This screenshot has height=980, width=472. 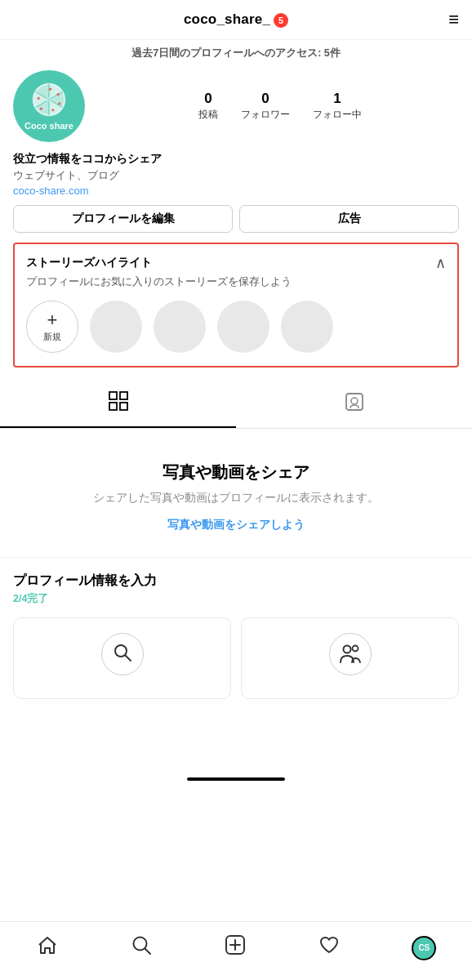 What do you see at coordinates (47, 947) in the screenshot?
I see `home-icon` at bounding box center [47, 947].